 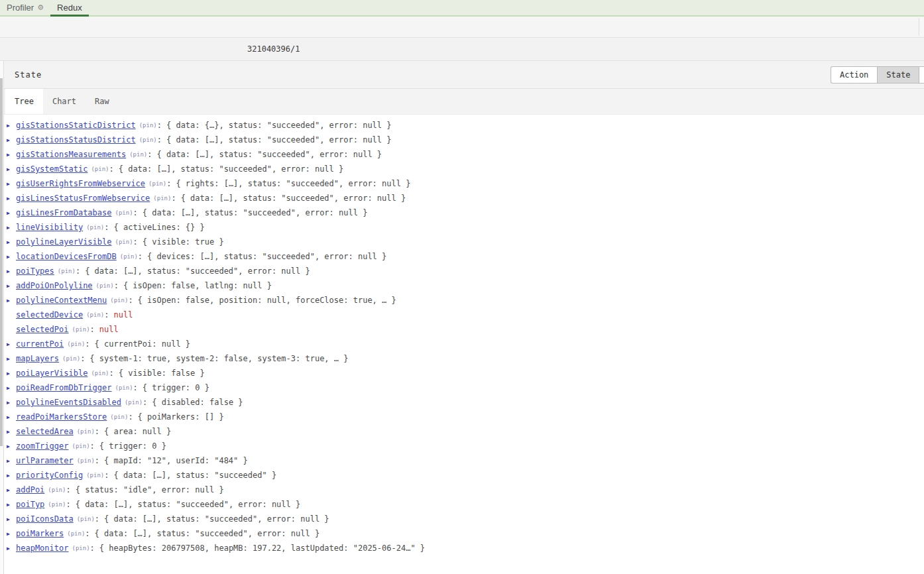 I want to click on tree-row: ▶ mapLayers (pin) : { system-1: true, sy…, so click(x=465, y=359).